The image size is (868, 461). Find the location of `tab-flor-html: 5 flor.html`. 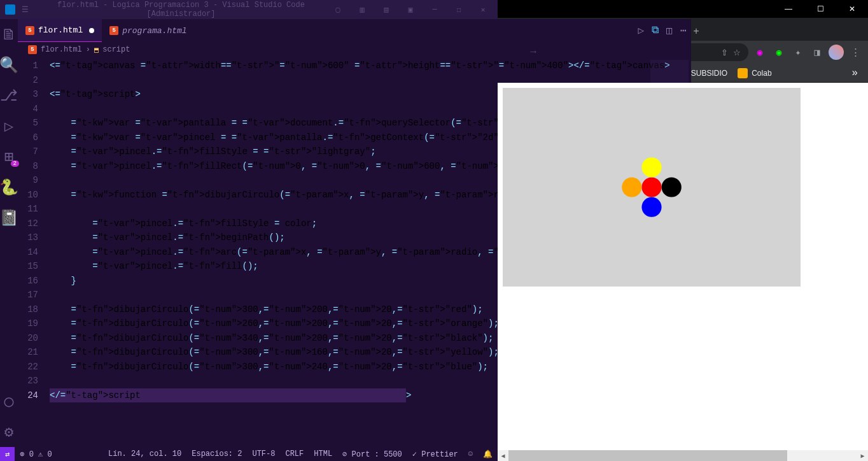

tab-flor-html: 5 flor.html is located at coordinates (60, 31).